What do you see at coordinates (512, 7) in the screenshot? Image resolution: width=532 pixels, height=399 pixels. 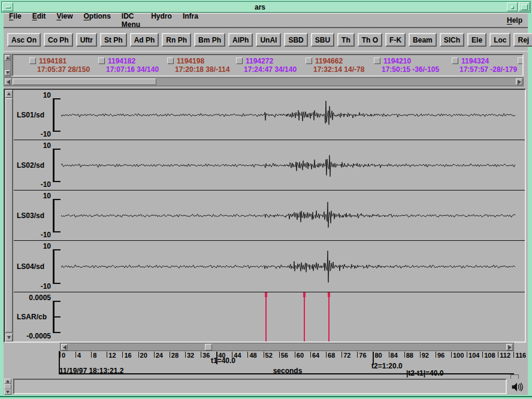 I see `minimize-button` at bounding box center [512, 7].